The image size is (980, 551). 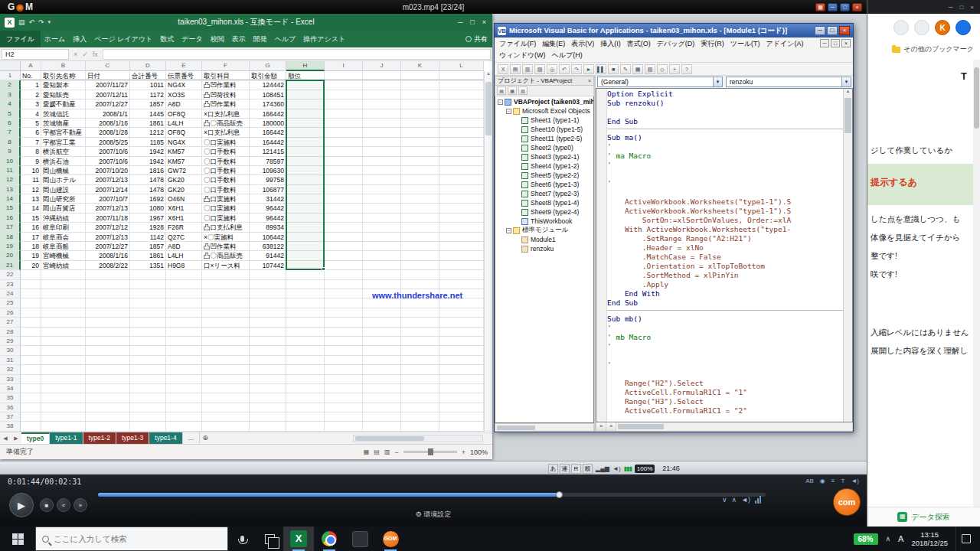 What do you see at coordinates (305, 426) in the screenshot?
I see `cell-H38` at bounding box center [305, 426].